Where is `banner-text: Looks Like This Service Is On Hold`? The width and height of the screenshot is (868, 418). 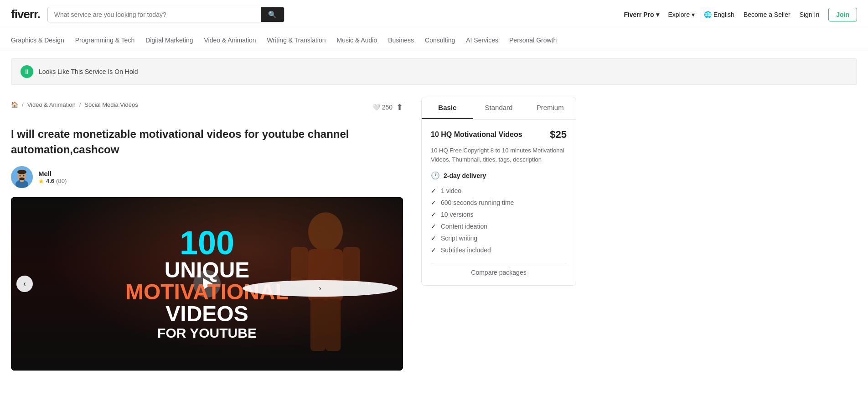 banner-text: Looks Like This Service Is On Hold is located at coordinates (88, 72).